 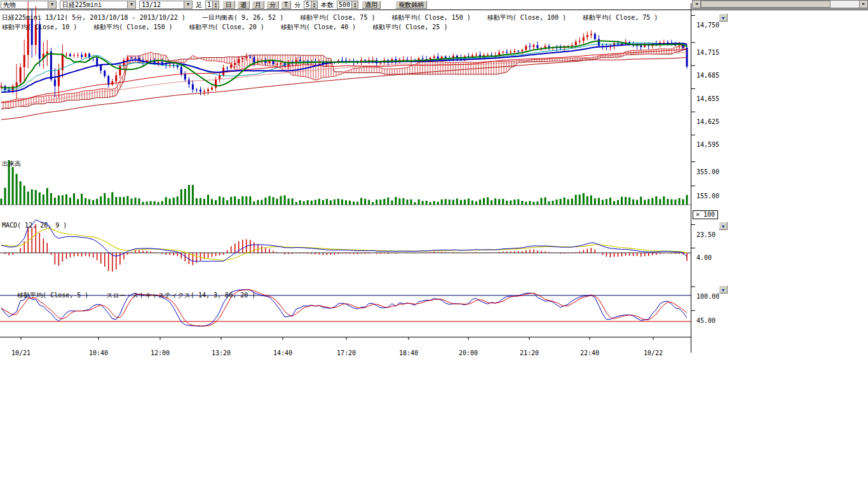 What do you see at coordinates (39, 27) in the screenshot?
I see `indicator-label: 移動平均( Close, 10 )` at bounding box center [39, 27].